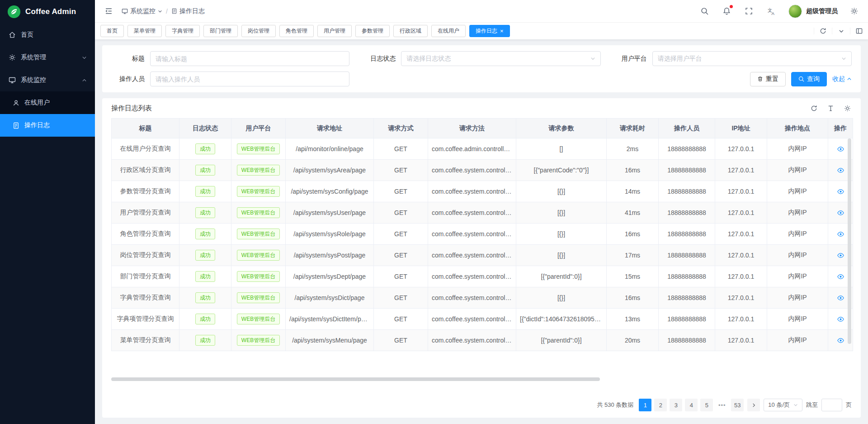  Describe the element at coordinates (482, 340) in the screenshot. I see `table-row: 菜单管理分页查询 成功 WEB管理后台 /api/system/sysMenu/…` at that location.